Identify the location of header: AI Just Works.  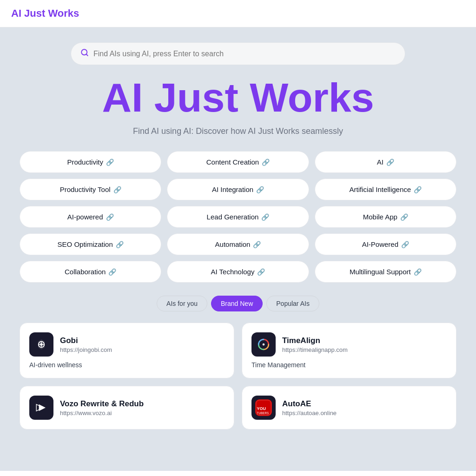
(238, 14).